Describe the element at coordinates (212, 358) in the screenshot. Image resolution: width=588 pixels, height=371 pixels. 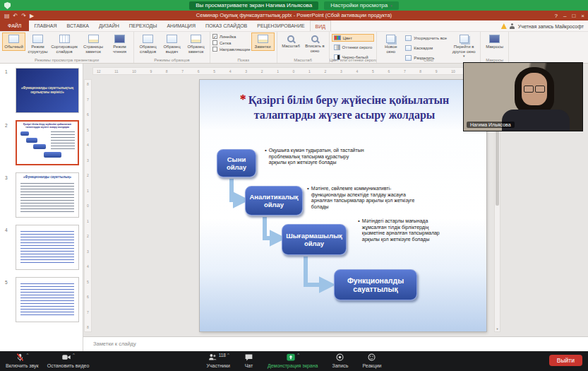
I see `participants-icon` at that location.